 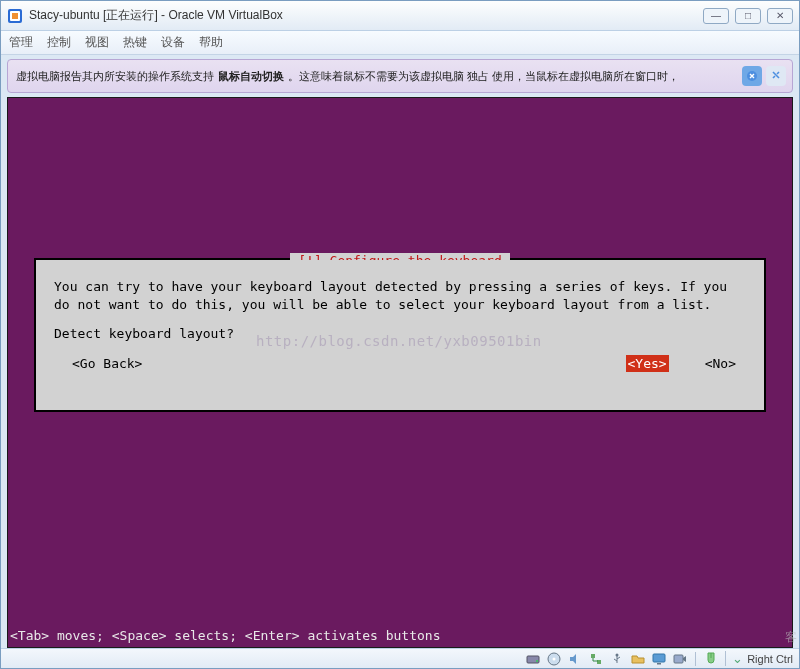 What do you see at coordinates (399, 342) in the screenshot?
I see `blog-watermark: http://blog.csdn.net/yxb09501bin` at bounding box center [399, 342].